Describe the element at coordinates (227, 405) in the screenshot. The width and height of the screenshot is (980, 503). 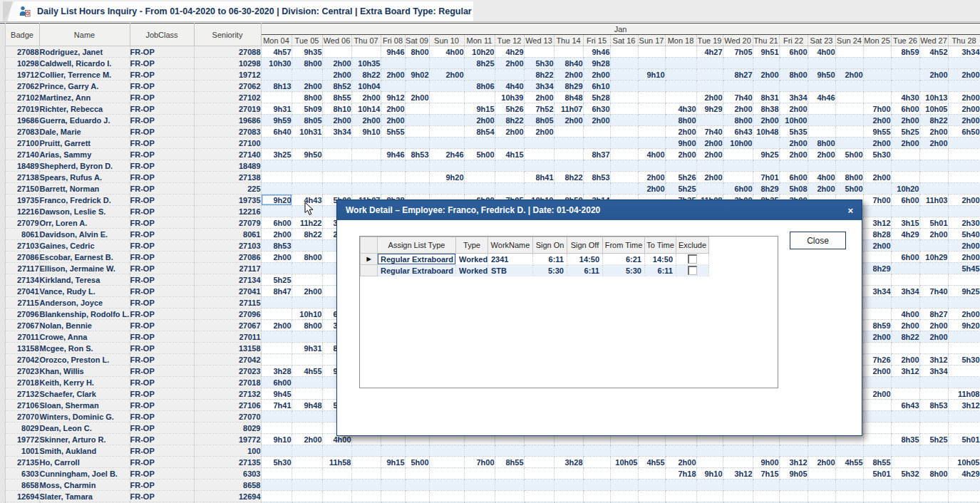
I see `seniority-cell: 27106` at that location.